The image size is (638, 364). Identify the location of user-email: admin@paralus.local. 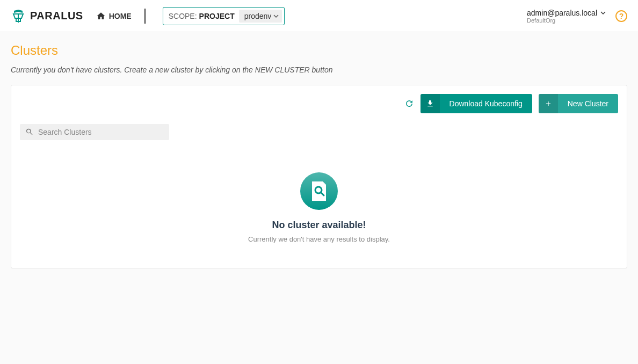
(562, 13).